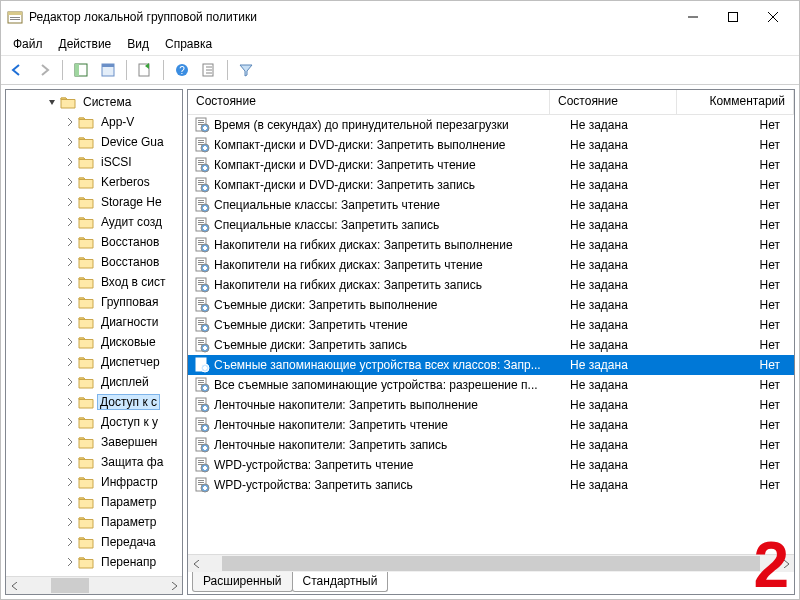  I want to click on close-button, so click(773, 17).